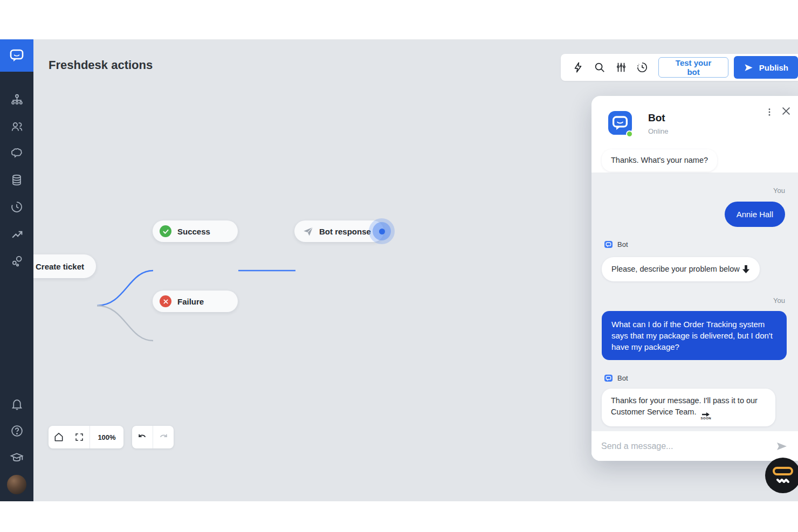  What do you see at coordinates (706, 418) in the screenshot?
I see `soon-text: SOON` at bounding box center [706, 418].